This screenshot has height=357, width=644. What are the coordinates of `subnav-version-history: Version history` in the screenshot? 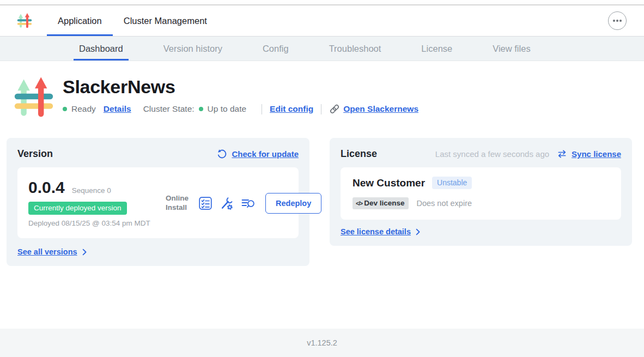 It's located at (193, 49).